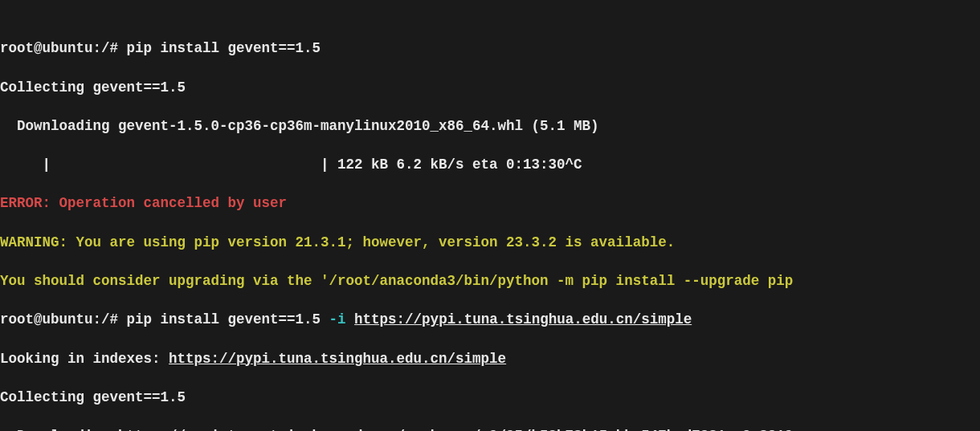  What do you see at coordinates (490, 48) in the screenshot?
I see `line-prev-cmd: root@ubuntu:/# pip install gevent==1.5` at bounding box center [490, 48].